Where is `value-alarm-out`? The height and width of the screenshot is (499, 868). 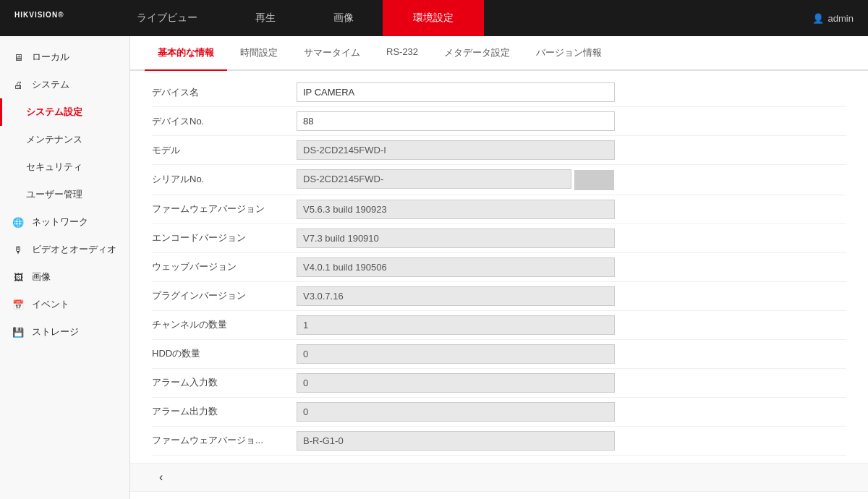 value-alarm-out is located at coordinates (571, 412).